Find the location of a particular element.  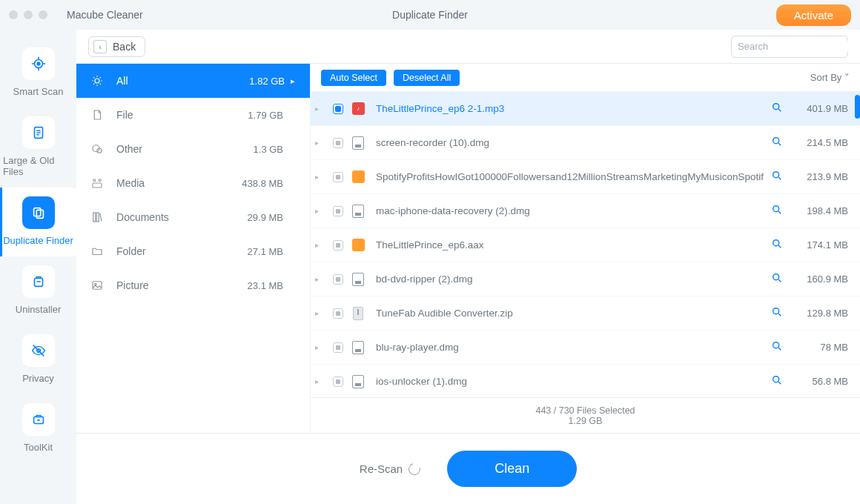

sidebar-item-duplicate-finder: Duplicate Finder is located at coordinates (39, 222).